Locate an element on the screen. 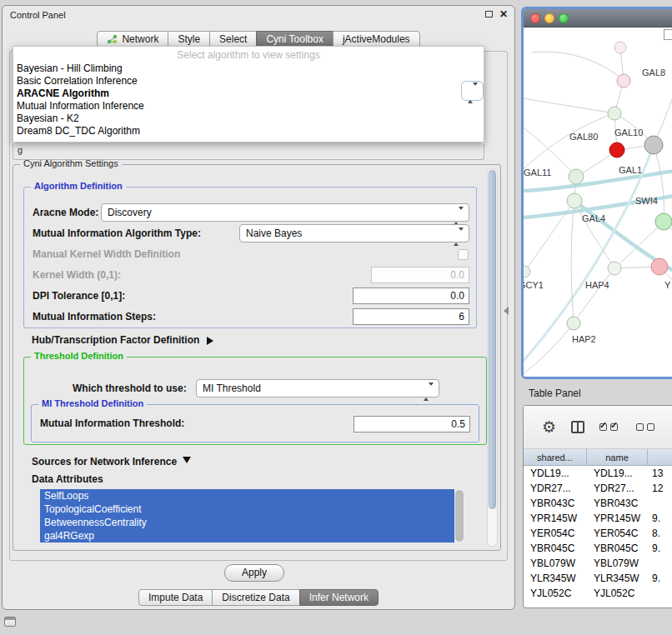  unchecked-boxes-icon is located at coordinates (647, 427).